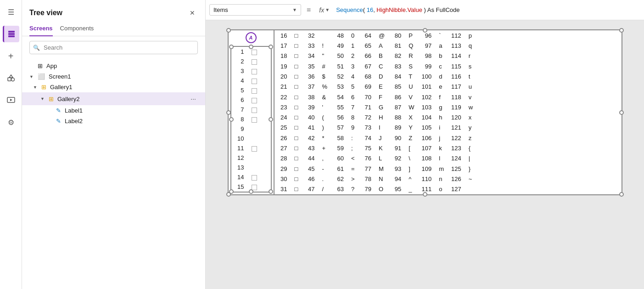 The width and height of the screenshot is (644, 289). Describe the element at coordinates (33, 77) in the screenshot. I see `expand-screen1: ▼` at that location.